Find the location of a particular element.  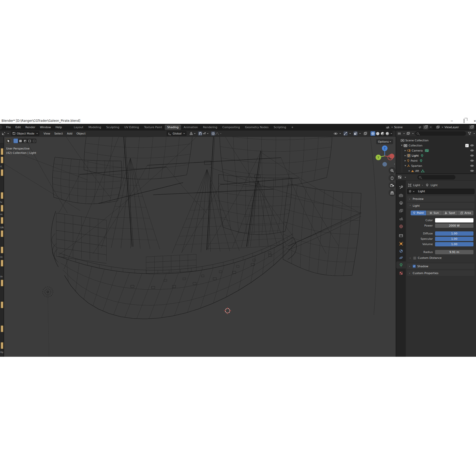

light-type-spot: Spot is located at coordinates (450, 213).